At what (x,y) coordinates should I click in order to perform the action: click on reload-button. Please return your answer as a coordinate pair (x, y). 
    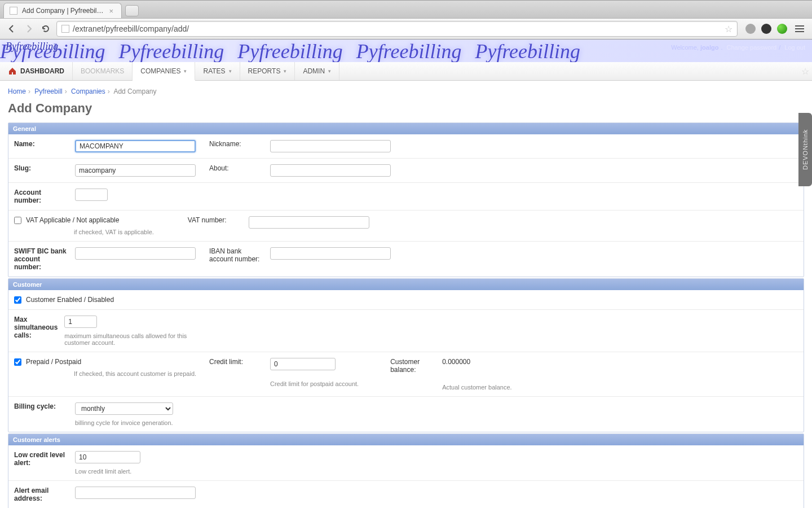
    Looking at the image, I should click on (46, 29).